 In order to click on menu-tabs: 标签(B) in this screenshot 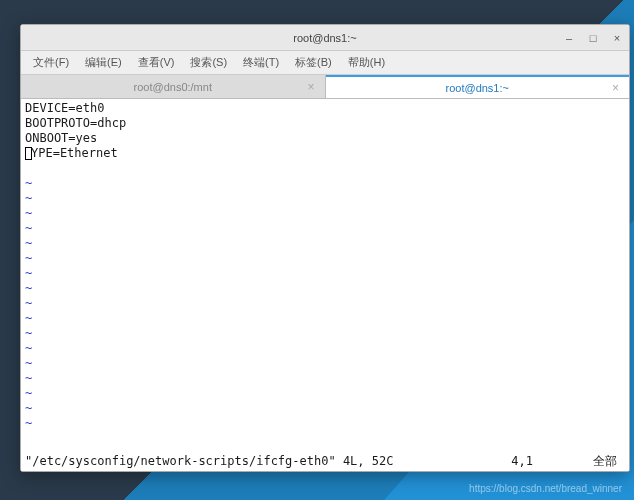, I will do `click(314, 62)`.